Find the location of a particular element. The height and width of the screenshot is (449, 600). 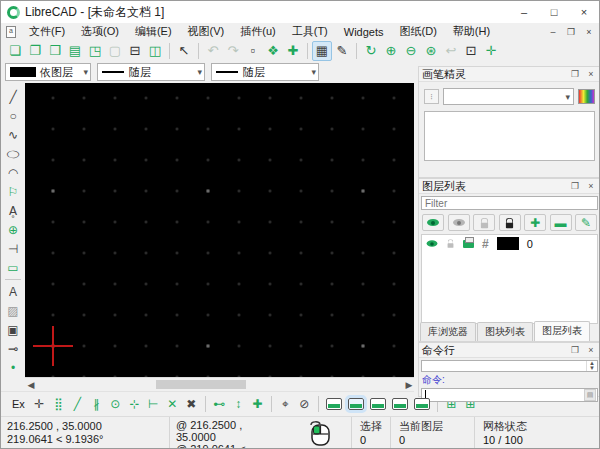

zoom-previous-button: ↩ is located at coordinates (451, 51).